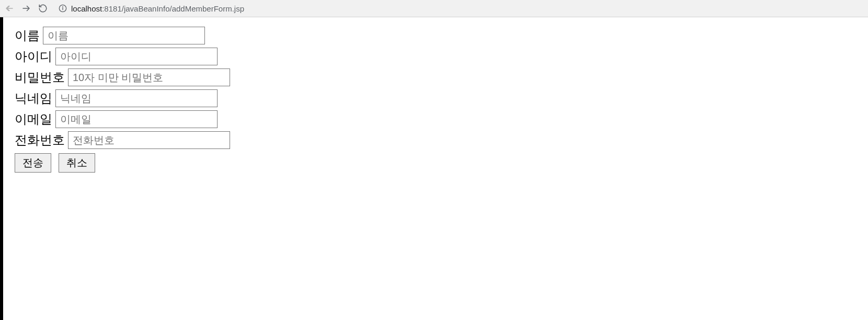  What do you see at coordinates (40, 77) in the screenshot?
I see `label-password: 비밀번호` at bounding box center [40, 77].